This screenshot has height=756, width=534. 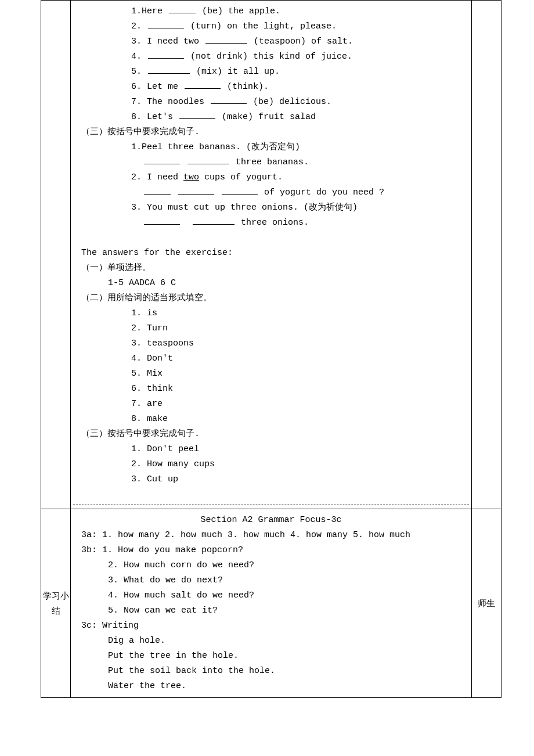 What do you see at coordinates (271, 223) in the screenshot?
I see `exercise-item: three onions.` at bounding box center [271, 223].